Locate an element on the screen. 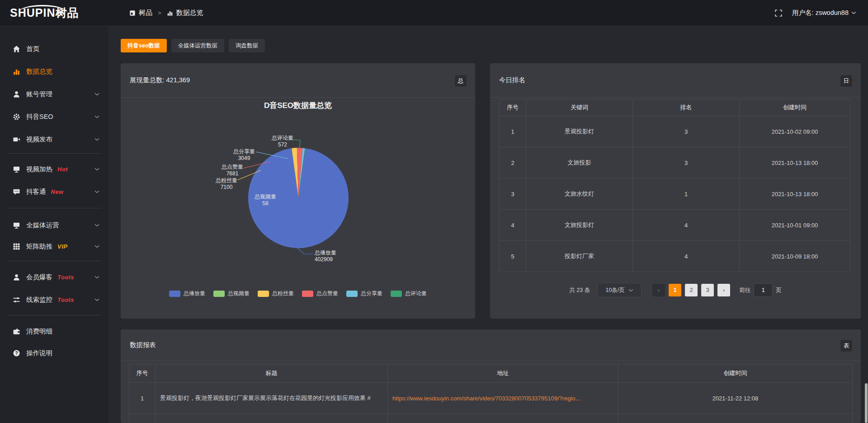 This screenshot has height=423, width=868. legend-item-4: 总分享量 is located at coordinates (364, 294).